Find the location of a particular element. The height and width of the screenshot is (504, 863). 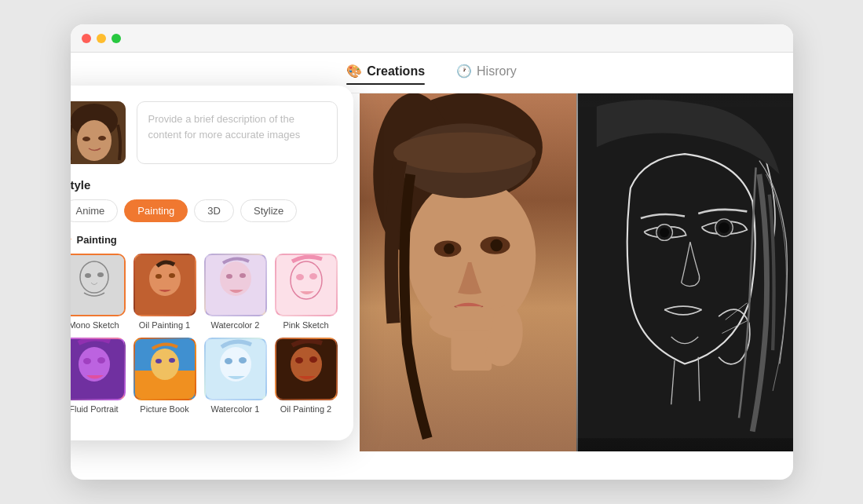

tab-creations: 🎨 Creations is located at coordinates (386, 72).